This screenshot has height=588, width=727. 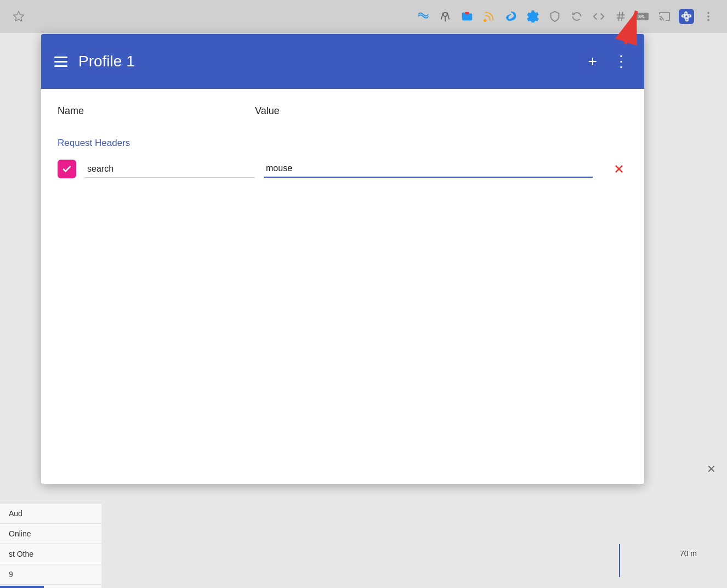 What do you see at coordinates (555, 16) in the screenshot?
I see `shield-gray-icon` at bounding box center [555, 16].